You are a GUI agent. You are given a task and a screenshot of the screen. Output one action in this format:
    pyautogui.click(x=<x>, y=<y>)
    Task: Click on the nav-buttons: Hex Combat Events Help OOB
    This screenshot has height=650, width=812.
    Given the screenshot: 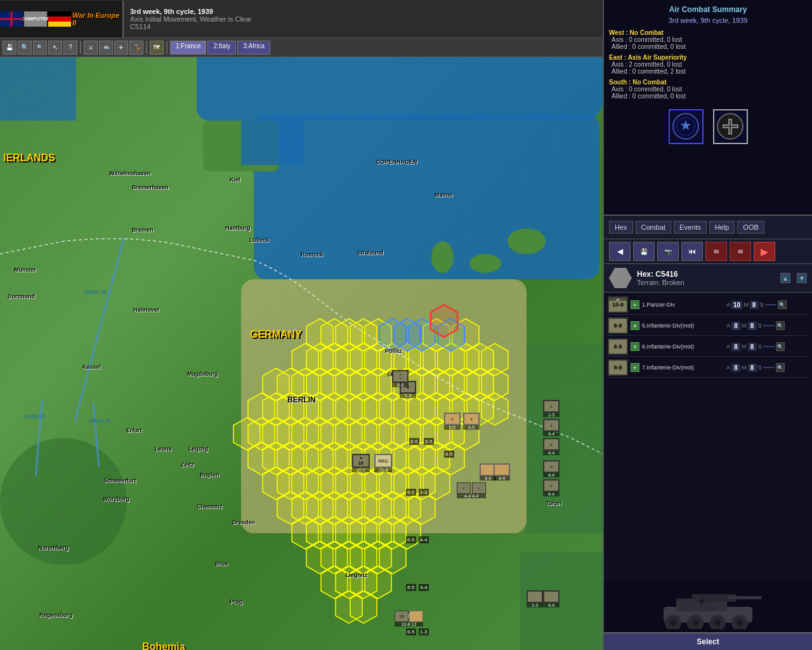 What is the action you would take?
    pyautogui.click(x=708, y=227)
    